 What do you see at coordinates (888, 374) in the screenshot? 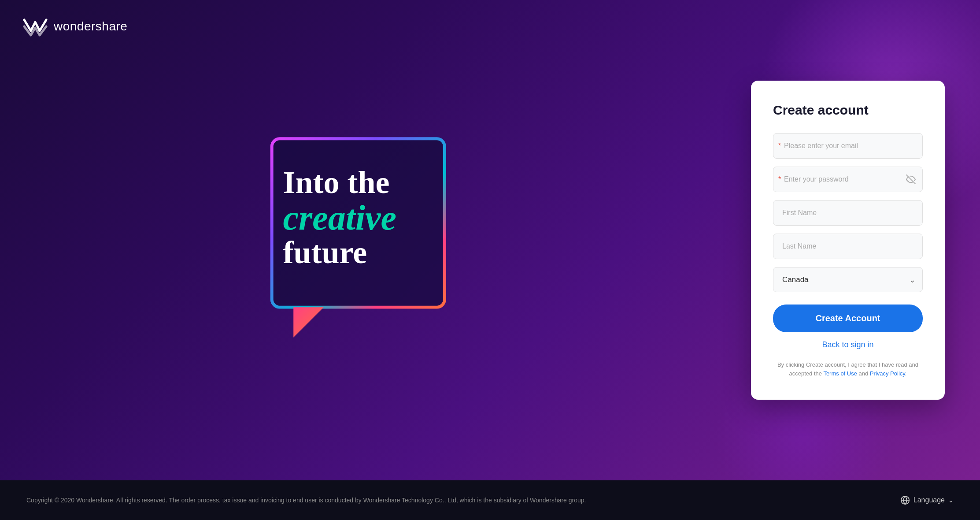
I see `privacy-policy-link: Privacy Policy` at bounding box center [888, 374].